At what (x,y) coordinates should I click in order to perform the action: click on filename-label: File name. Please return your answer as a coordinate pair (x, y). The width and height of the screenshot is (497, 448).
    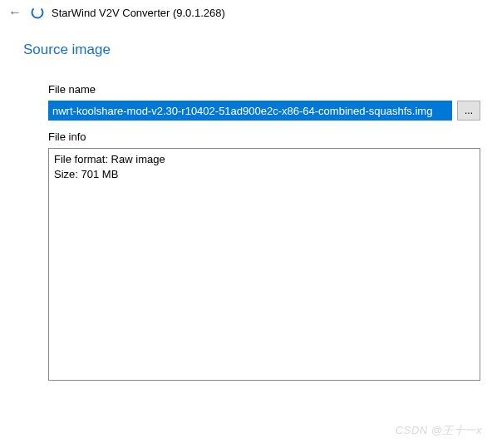
    Looking at the image, I should click on (264, 90).